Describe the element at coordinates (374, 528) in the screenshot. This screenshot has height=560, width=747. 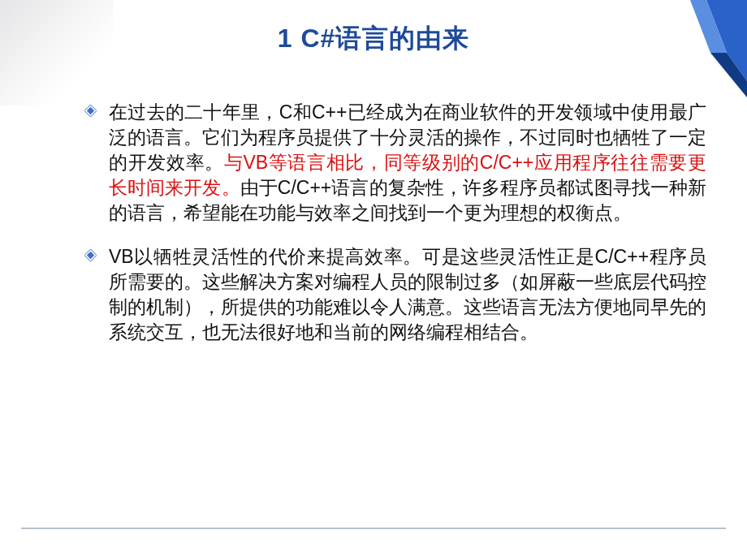
I see `bottom-rule` at that location.